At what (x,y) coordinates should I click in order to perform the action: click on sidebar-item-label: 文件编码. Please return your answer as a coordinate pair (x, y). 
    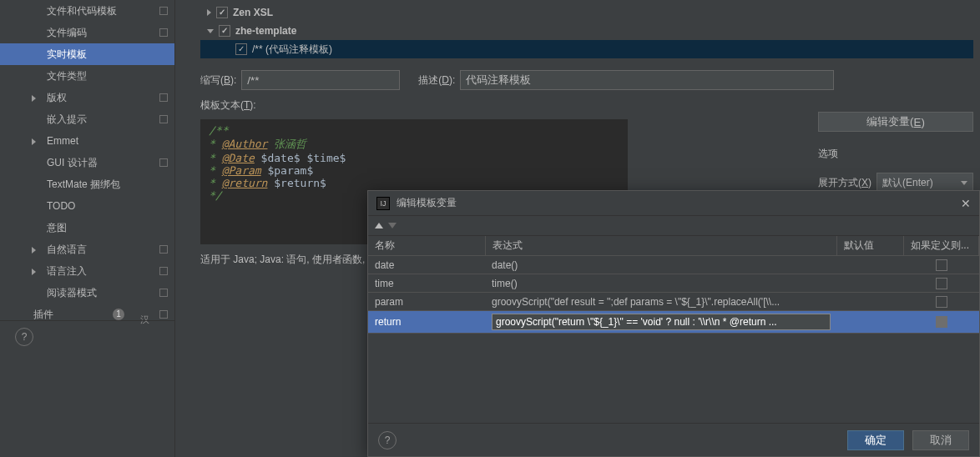
    Looking at the image, I should click on (67, 33).